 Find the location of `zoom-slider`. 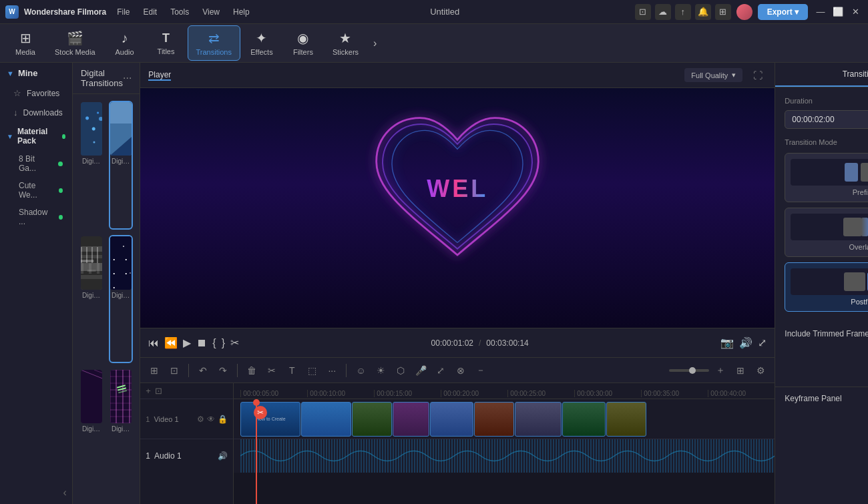

zoom-slider is located at coordinates (689, 370).